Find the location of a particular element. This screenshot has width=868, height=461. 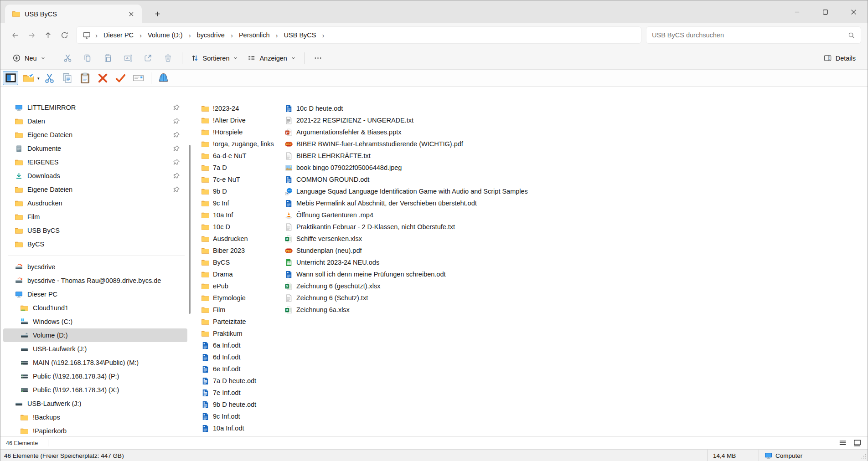

shell-button is located at coordinates (164, 78).